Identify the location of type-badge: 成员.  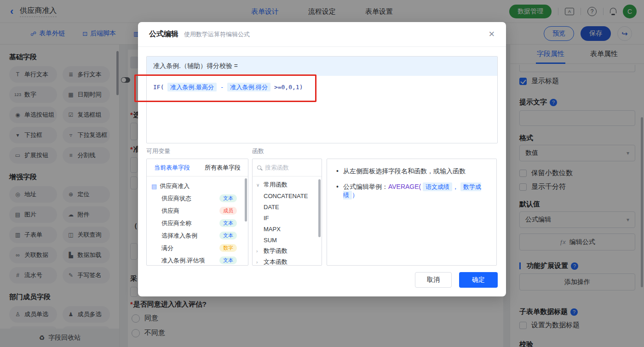
(228, 210).